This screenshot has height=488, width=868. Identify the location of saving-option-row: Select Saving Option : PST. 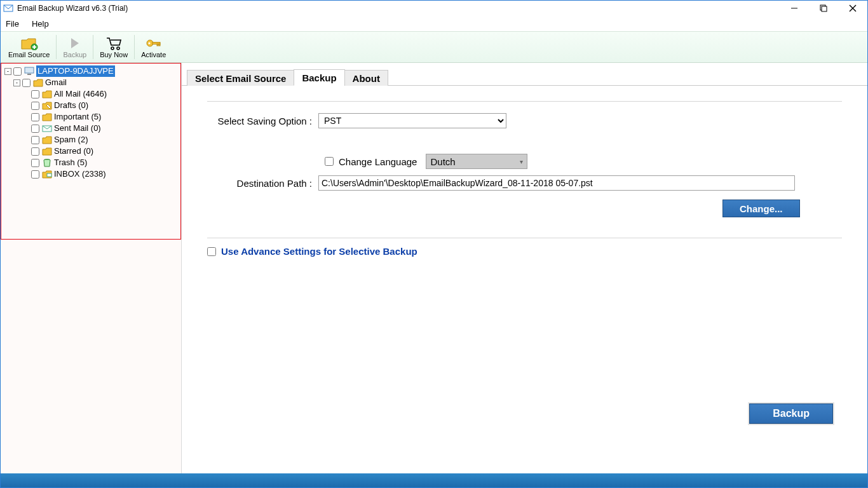
(525, 121).